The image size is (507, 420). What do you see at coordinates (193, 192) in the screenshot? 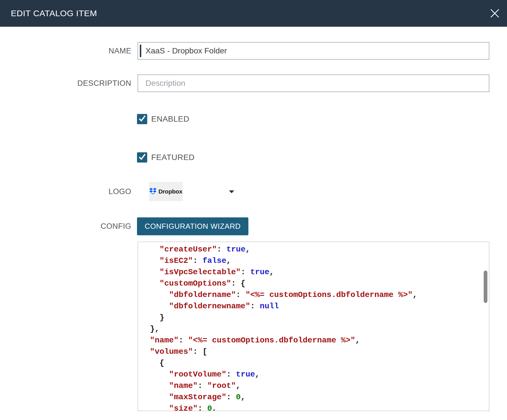
I see `logo-select: Dropbox` at bounding box center [193, 192].